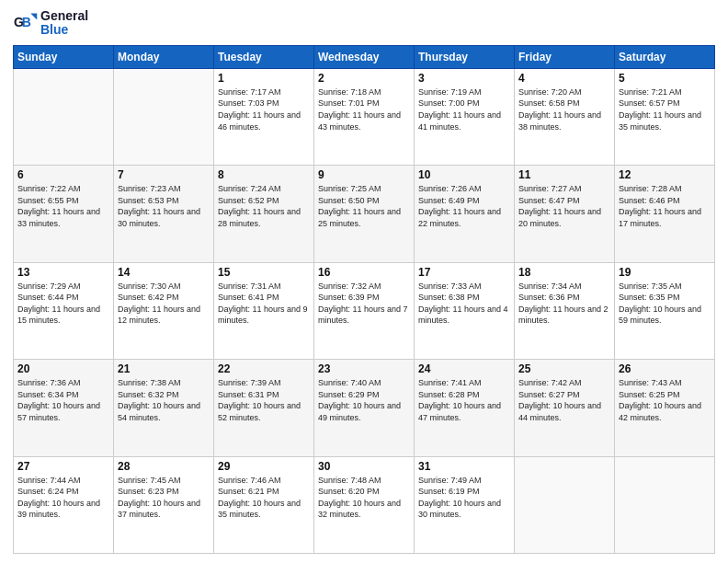 This screenshot has height=563, width=728. I want to click on calendar-cell: 15Sunrise: 7:31 AM Sunset: 6:41 PM Dayli…, so click(265, 311).